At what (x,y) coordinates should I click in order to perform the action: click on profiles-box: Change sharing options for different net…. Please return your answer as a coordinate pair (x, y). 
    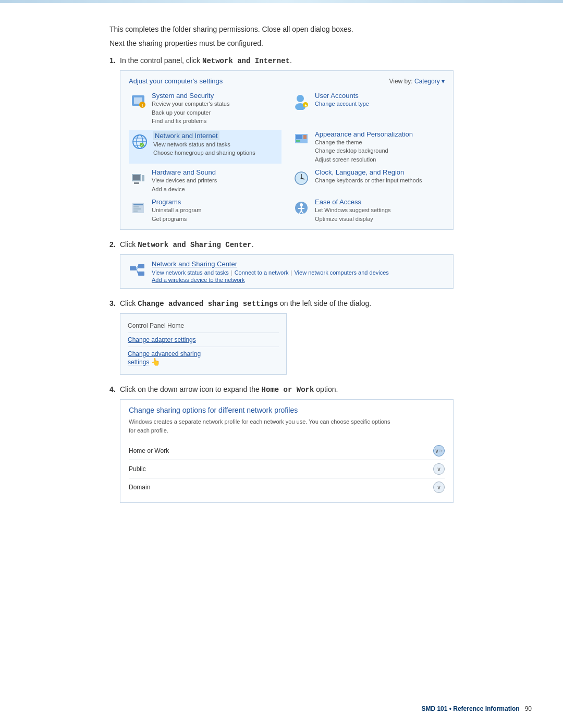
    Looking at the image, I should click on (287, 451).